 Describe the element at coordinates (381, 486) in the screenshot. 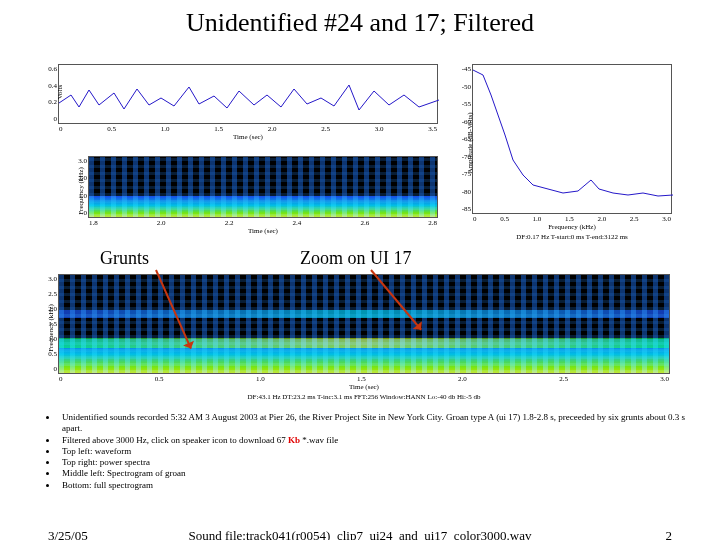

I see `bullet-item: Bottom: full spectrogram` at that location.